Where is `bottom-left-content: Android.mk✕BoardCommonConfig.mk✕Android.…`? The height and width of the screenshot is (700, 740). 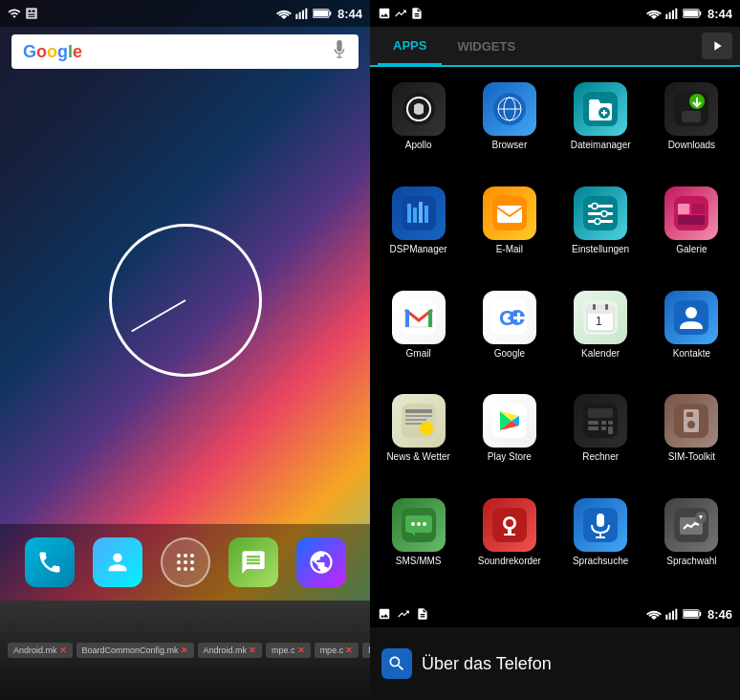
bottom-left-content: Android.mk✕BoardCommonConfig.mk✕Android.… is located at coordinates (185, 650).